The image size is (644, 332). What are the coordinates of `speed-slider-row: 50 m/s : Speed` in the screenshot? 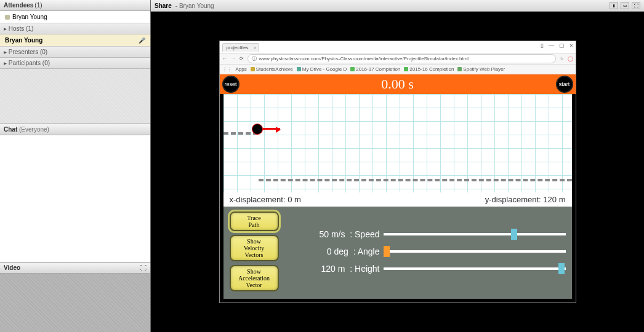 It's located at (427, 234).